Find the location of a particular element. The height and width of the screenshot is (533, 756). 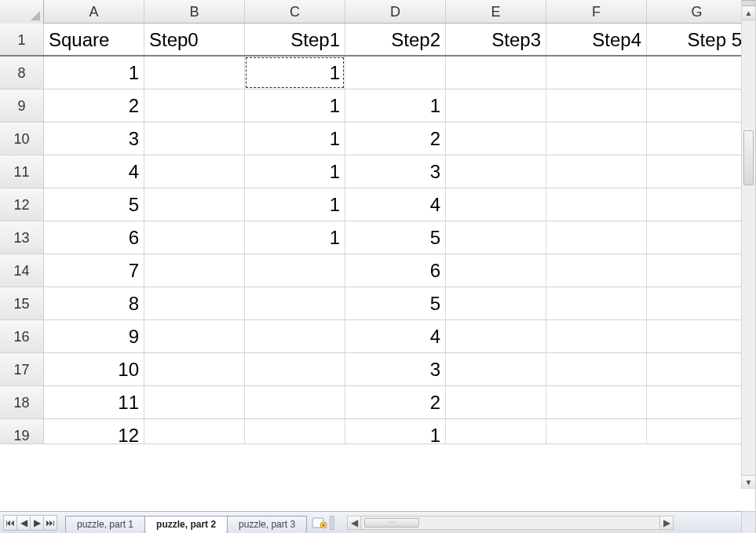

cell-G17 is located at coordinates (697, 369).